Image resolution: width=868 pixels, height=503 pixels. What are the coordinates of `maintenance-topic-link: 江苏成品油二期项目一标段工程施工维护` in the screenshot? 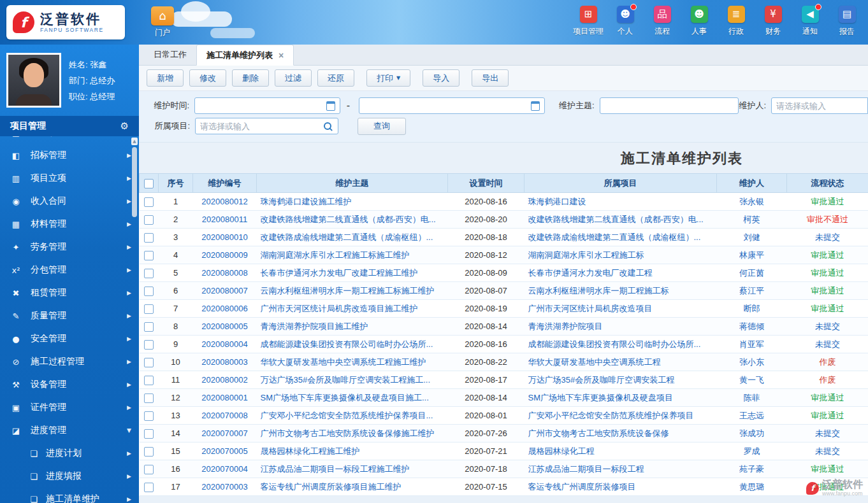 It's located at (335, 469).